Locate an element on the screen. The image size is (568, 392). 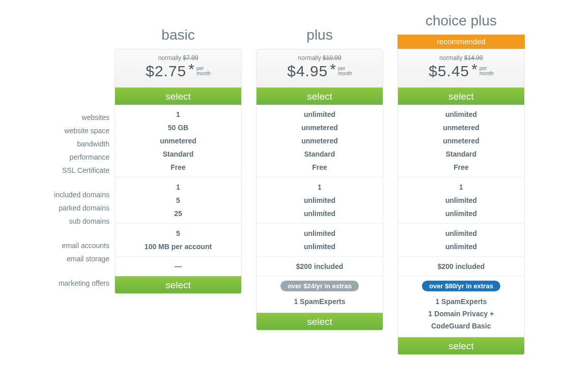
val: — is located at coordinates (178, 266).